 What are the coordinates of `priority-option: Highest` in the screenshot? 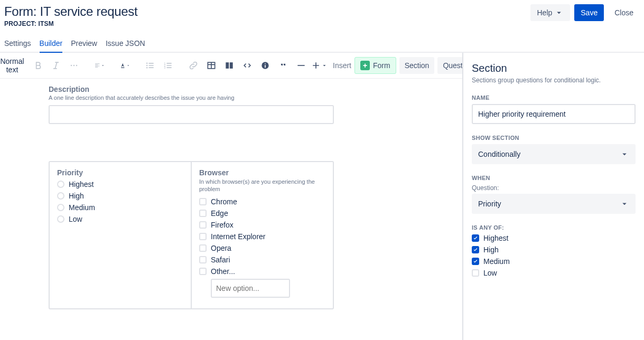 It's located at (120, 184).